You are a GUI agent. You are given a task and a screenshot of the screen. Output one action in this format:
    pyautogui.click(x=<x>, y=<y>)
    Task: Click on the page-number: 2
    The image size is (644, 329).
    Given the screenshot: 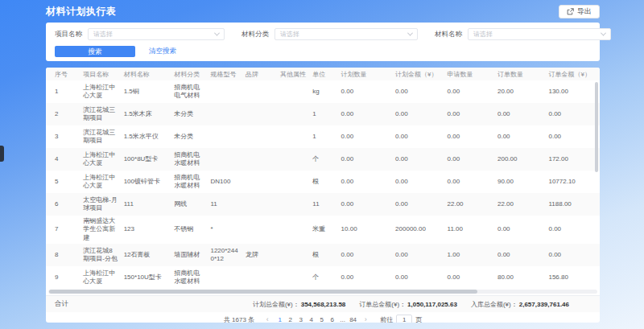 What is the action you would take?
    pyautogui.click(x=290, y=319)
    